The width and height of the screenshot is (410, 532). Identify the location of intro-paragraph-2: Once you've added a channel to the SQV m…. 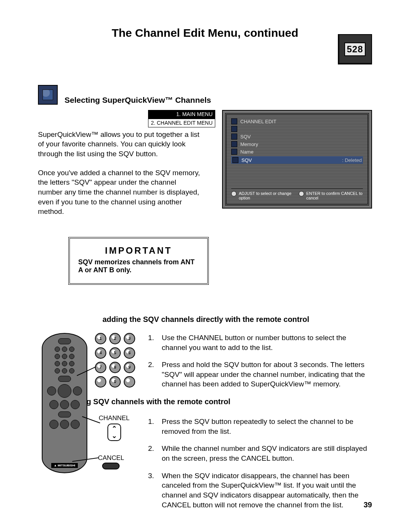
(120, 192).